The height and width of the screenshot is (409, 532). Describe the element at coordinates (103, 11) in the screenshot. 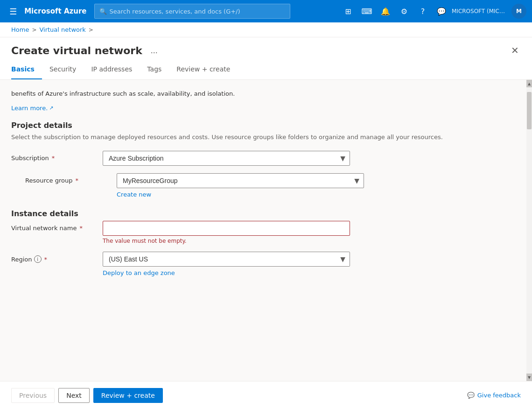

I see `search-icon: 🔍` at that location.